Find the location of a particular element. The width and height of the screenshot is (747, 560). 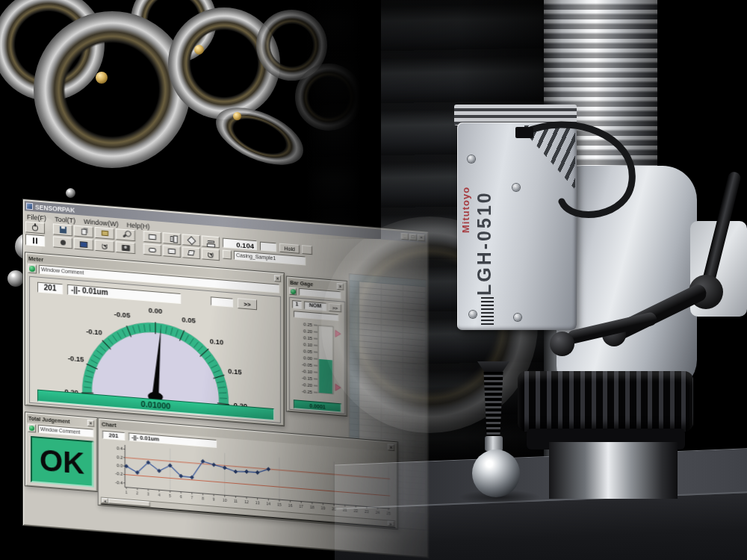

svg-text: 7 is located at coordinates (193, 497).